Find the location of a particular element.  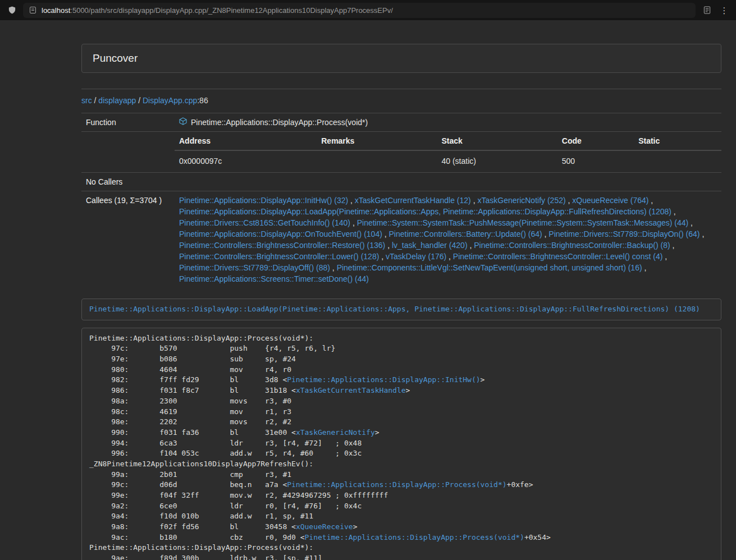

asm-symbol-link: xQueueReceive is located at coordinates (324, 526).